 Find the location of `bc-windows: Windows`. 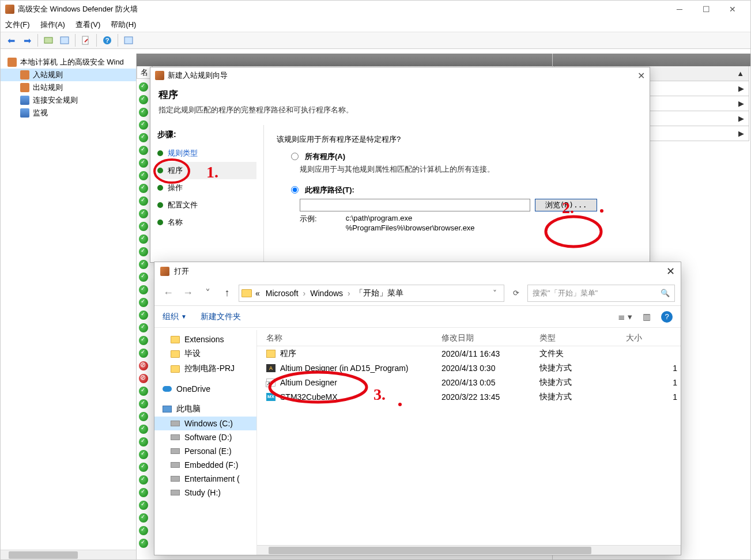

bc-windows: Windows is located at coordinates (326, 293).